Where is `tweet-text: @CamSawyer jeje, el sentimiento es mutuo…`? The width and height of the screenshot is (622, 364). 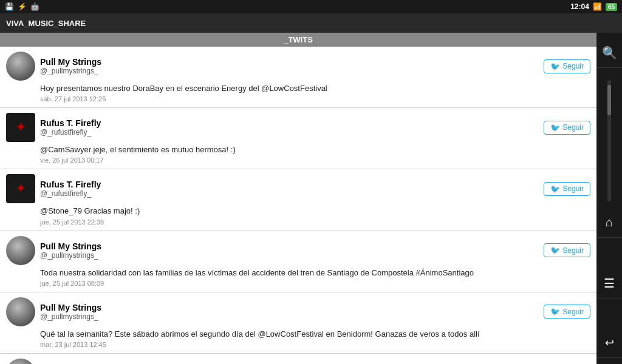 tweet-text: @CamSawyer jeje, el sentimiento es mutuo… is located at coordinates (315, 150).